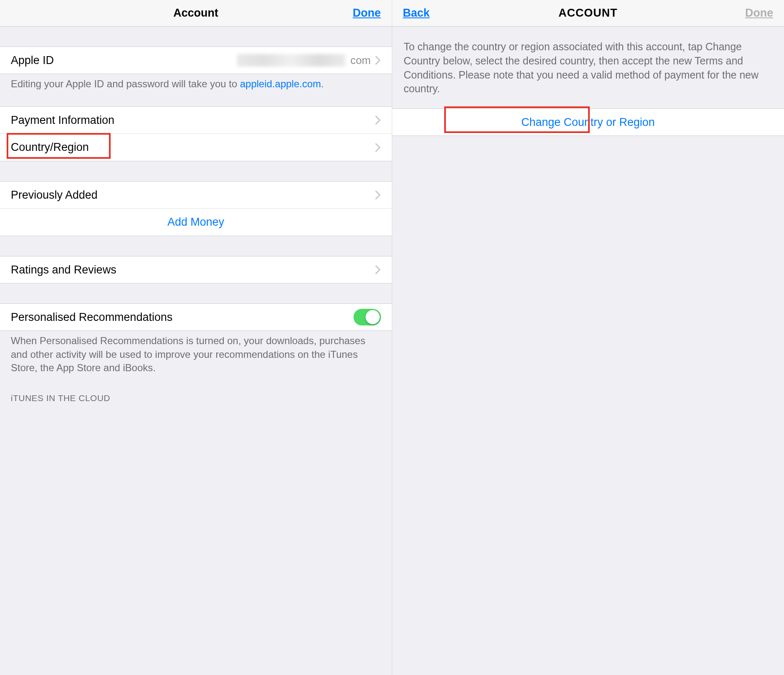 The width and height of the screenshot is (784, 675). What do you see at coordinates (196, 317) in the screenshot?
I see `personalised-recommendations-row: Personalised Recommendations` at bounding box center [196, 317].